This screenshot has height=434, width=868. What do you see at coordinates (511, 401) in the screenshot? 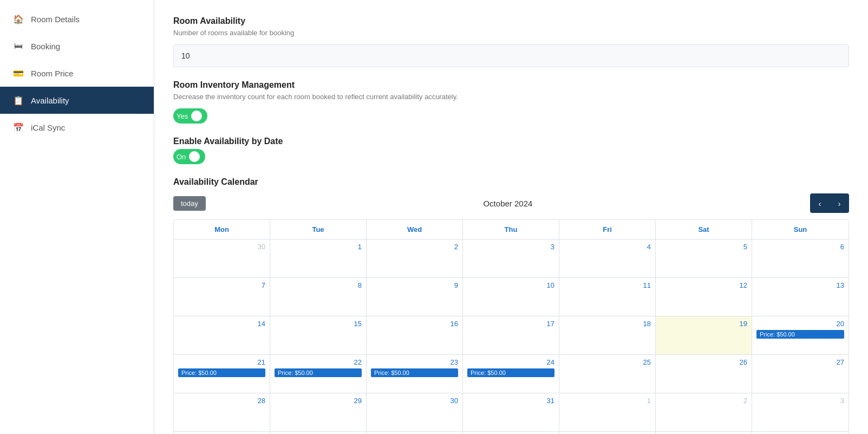
I see `day-number: 31` at bounding box center [511, 401].